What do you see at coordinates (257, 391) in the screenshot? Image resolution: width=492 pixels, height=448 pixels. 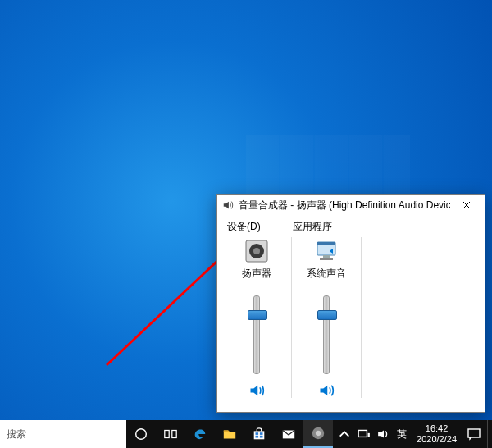 I see `device-mute-button` at bounding box center [257, 391].